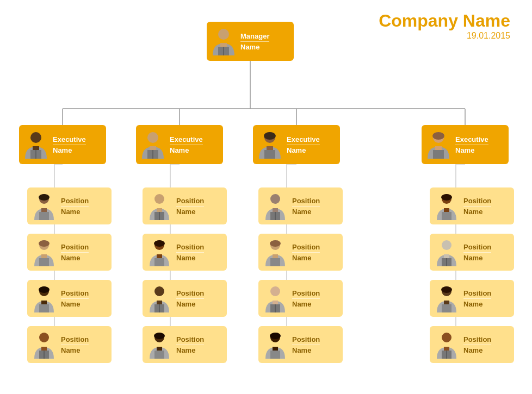 The height and width of the screenshot is (394, 532). What do you see at coordinates (275, 252) in the screenshot?
I see `p3-2-avatar` at bounding box center [275, 252].